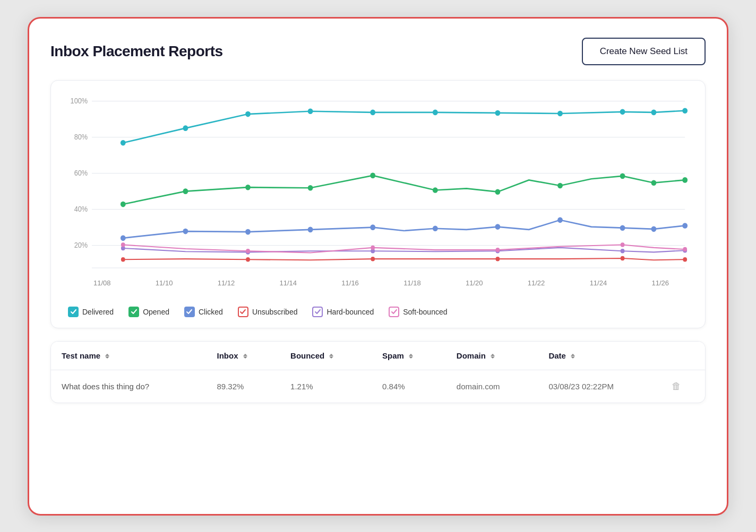 This screenshot has height=532, width=756. What do you see at coordinates (599, 356) in the screenshot?
I see `col-header-date: Date` at bounding box center [599, 356].